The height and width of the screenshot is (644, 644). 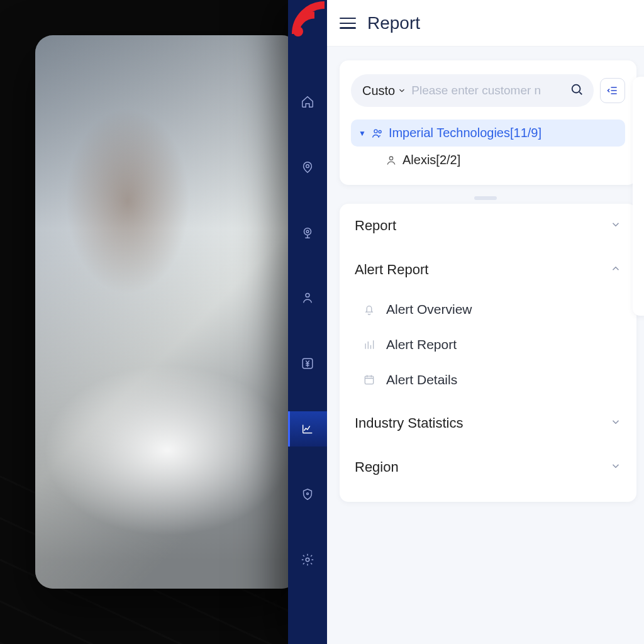 What do you see at coordinates (421, 345) in the screenshot?
I see `menu-alert-report-label: Alert Report` at bounding box center [421, 345].